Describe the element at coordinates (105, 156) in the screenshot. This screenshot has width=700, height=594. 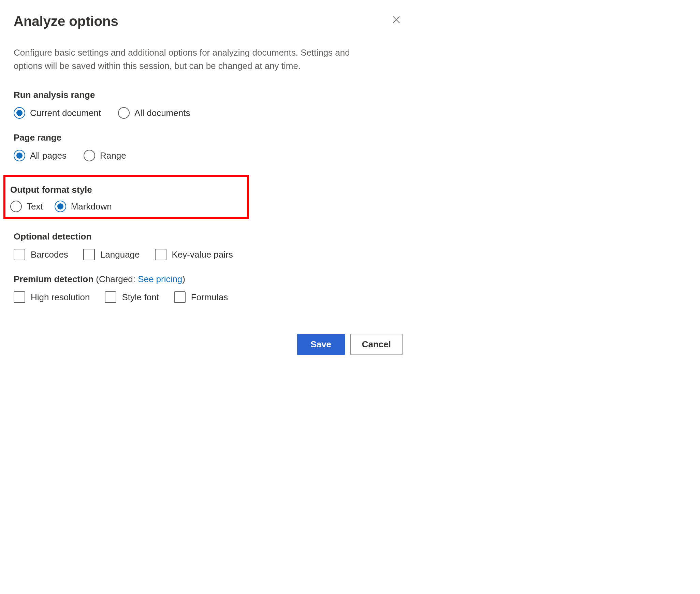
I see `radio-range: Range` at that location.